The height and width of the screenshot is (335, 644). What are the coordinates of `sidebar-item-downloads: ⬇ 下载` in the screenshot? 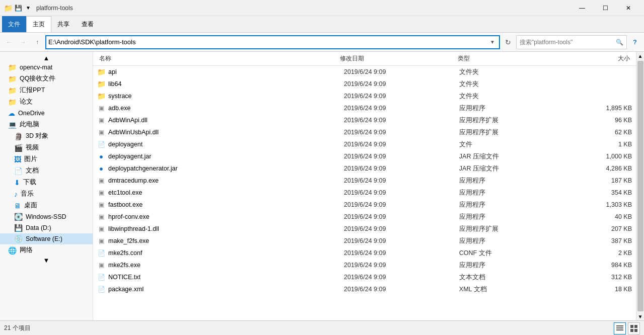 It's located at (46, 182).